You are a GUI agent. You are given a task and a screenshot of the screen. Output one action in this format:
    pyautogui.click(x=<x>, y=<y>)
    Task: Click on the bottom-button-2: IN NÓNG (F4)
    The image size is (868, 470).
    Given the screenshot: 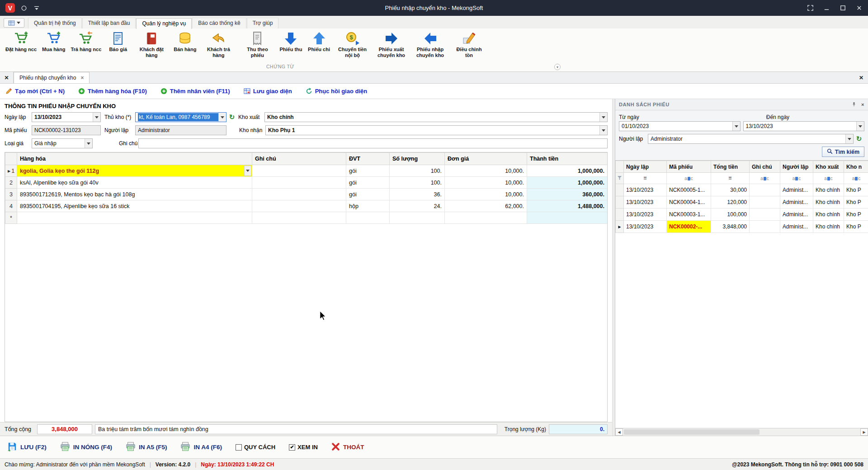 What is the action you would take?
    pyautogui.click(x=86, y=447)
    